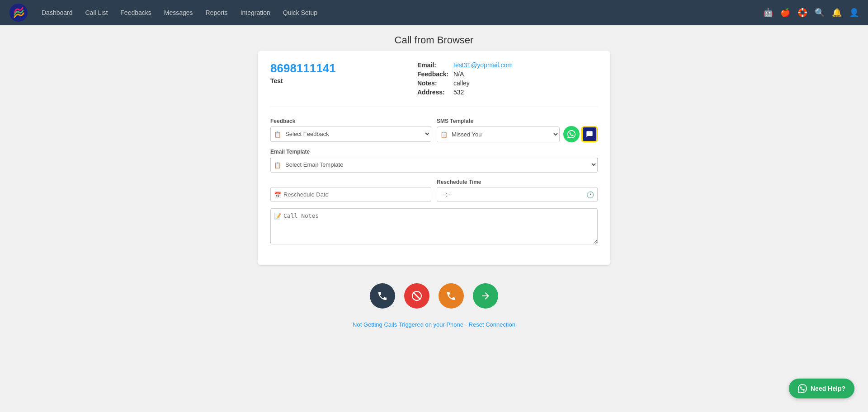  Describe the element at coordinates (483, 65) in the screenshot. I see `email-value: test31@yopmail.com` at that location.